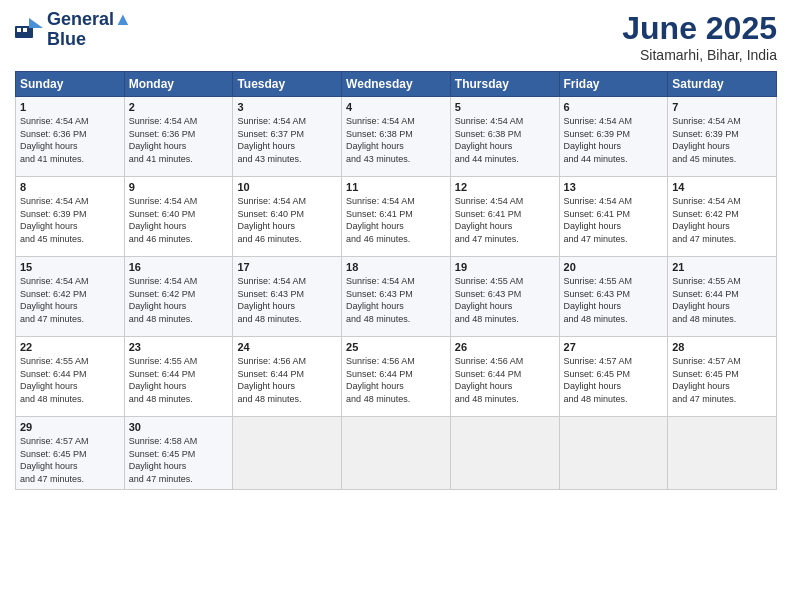  I want to click on calendar-cell: 25 Sunrise: 4:56 AM Sunset: 6:44 PM Dayl…, so click(396, 377).